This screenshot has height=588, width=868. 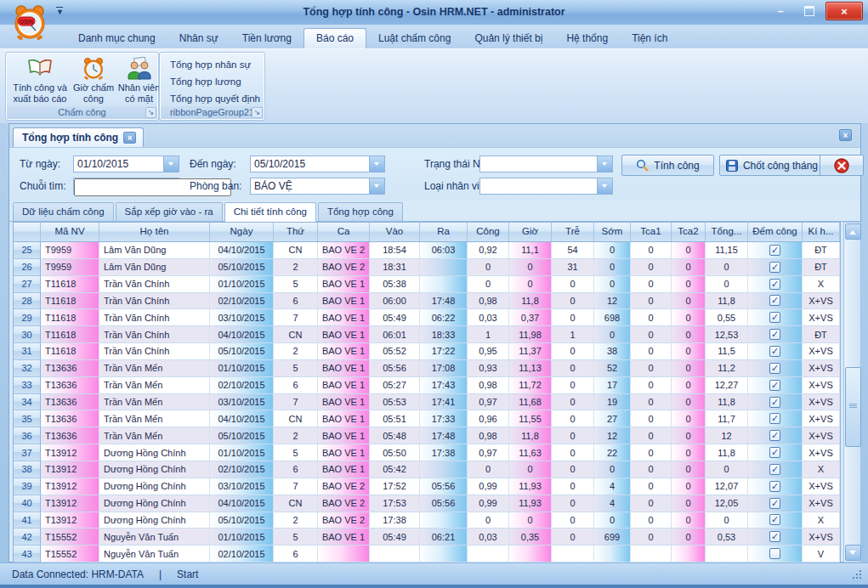 What do you see at coordinates (530, 554) in the screenshot?
I see `cell-gio` at bounding box center [530, 554].